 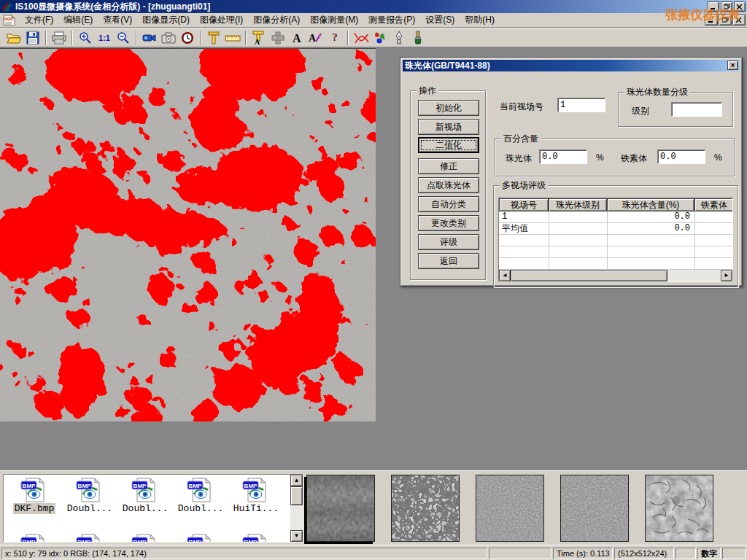 What do you see at coordinates (440, 20) in the screenshot?
I see `menu-settings: 设置(S)` at bounding box center [440, 20].